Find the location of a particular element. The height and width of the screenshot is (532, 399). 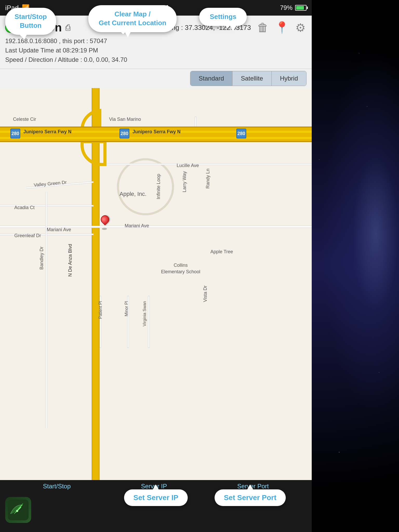

set-server-port-bubble: Set Server Port is located at coordinates (250, 498).